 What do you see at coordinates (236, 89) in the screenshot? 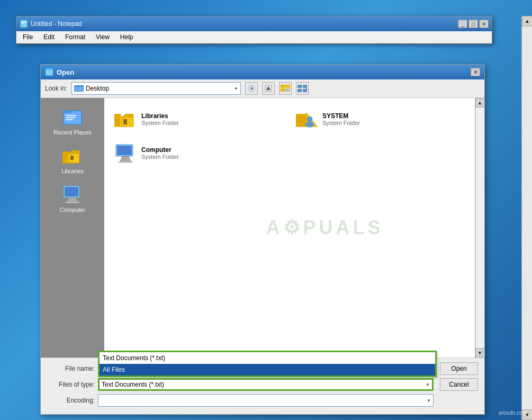
I see `look-in-arrow: ▼` at bounding box center [236, 89].